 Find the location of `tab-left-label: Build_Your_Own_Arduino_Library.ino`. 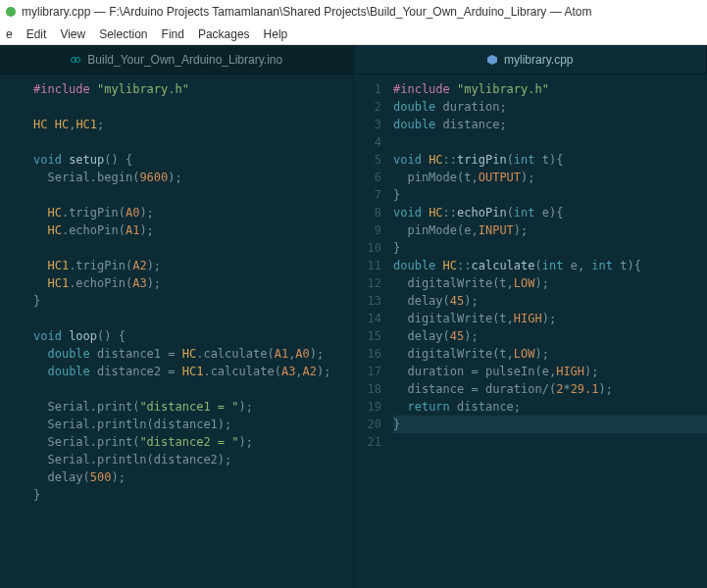

tab-left-label: Build_Your_Own_Arduino_Library.ino is located at coordinates (184, 60).